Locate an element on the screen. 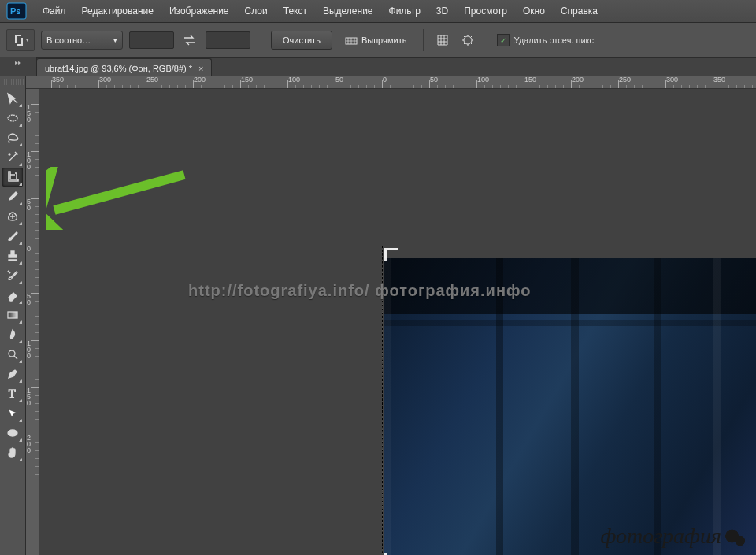  swap-dimensions-button is located at coordinates (190, 40).